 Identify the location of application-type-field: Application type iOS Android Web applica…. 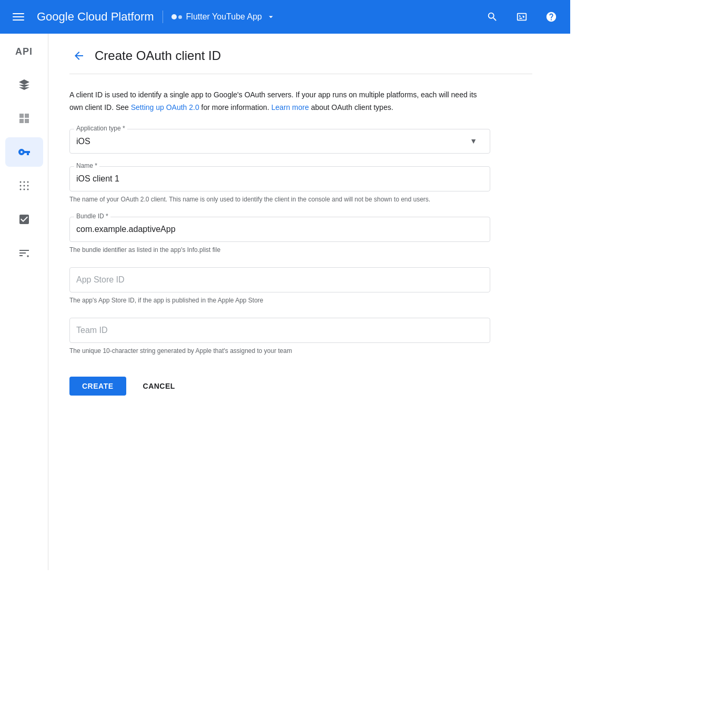
(280, 141).